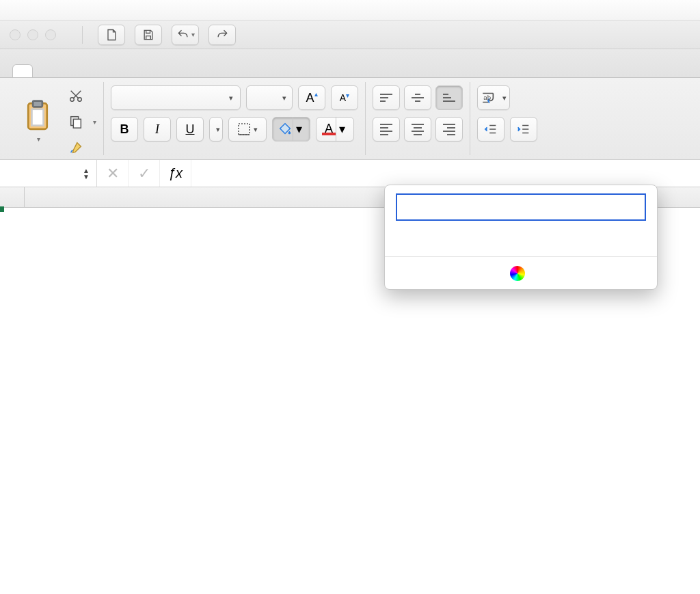 The image size is (700, 594). I want to click on zoom-window-button, so click(51, 35).